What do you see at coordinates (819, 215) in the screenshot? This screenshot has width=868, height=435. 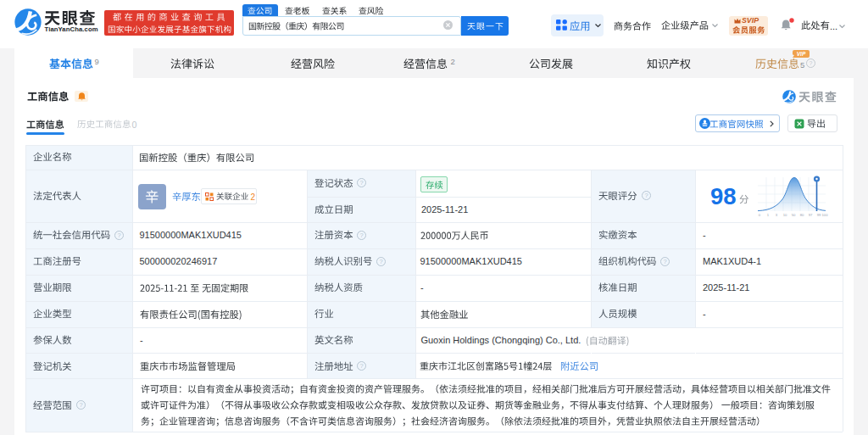 I see `svg-text: 99` at bounding box center [819, 215].